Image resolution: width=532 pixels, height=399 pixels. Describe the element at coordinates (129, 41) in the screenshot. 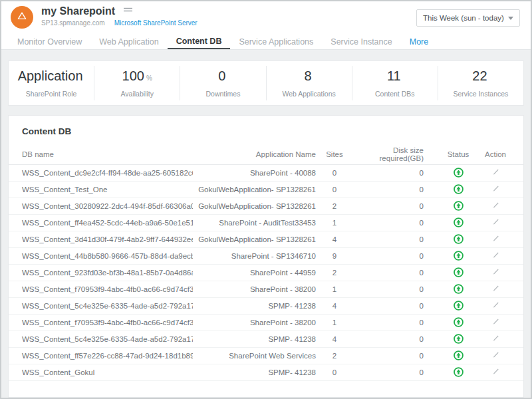

I see `tab-web-application: Web Application` at that location.